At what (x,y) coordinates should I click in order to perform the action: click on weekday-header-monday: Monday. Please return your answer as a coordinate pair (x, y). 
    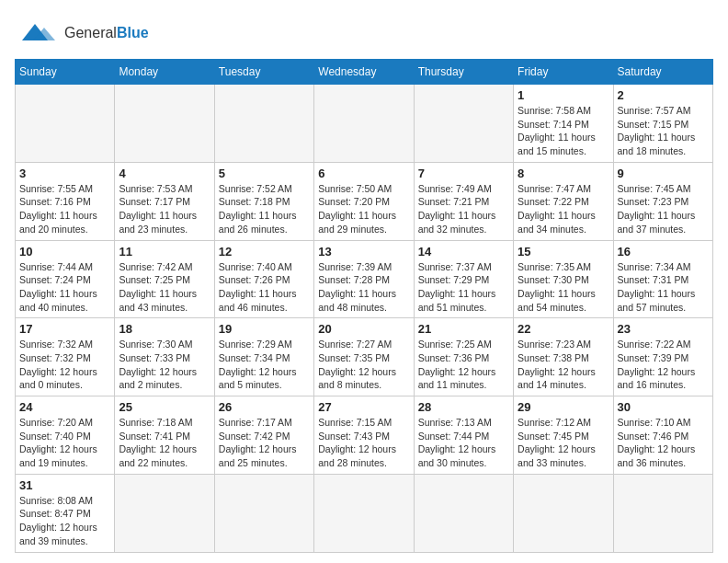
    Looking at the image, I should click on (165, 72).